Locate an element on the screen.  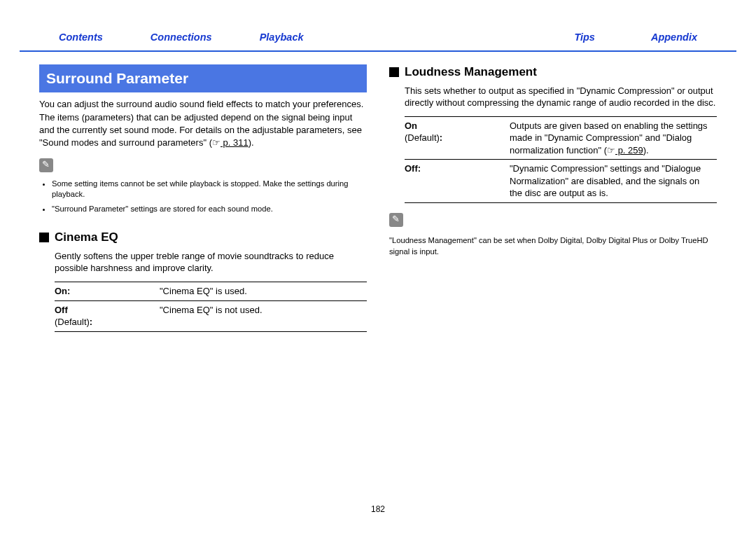
nav-appendix: Appendix is located at coordinates (674, 38).